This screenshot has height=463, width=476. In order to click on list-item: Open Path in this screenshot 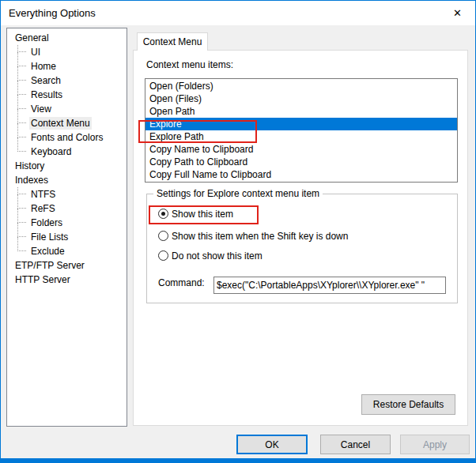, I will do `click(301, 111)`.